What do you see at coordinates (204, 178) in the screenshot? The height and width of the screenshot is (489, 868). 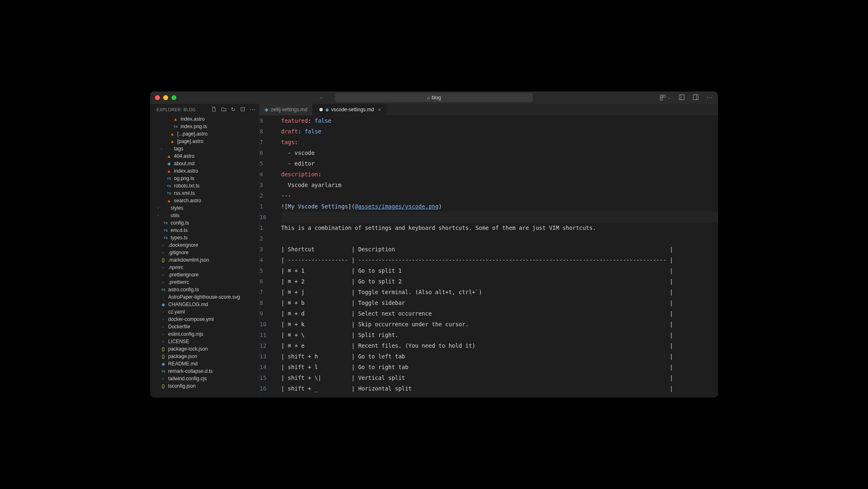 I see `file-item: TSog.png.ts` at bounding box center [204, 178].